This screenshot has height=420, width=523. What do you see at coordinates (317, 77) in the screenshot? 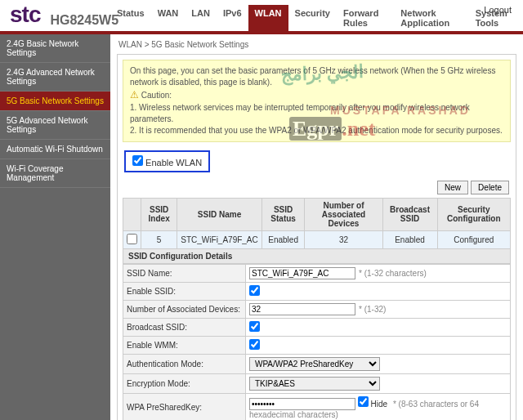
I see `notice-intro: On this page, you can set the basic para…` at bounding box center [317, 77].